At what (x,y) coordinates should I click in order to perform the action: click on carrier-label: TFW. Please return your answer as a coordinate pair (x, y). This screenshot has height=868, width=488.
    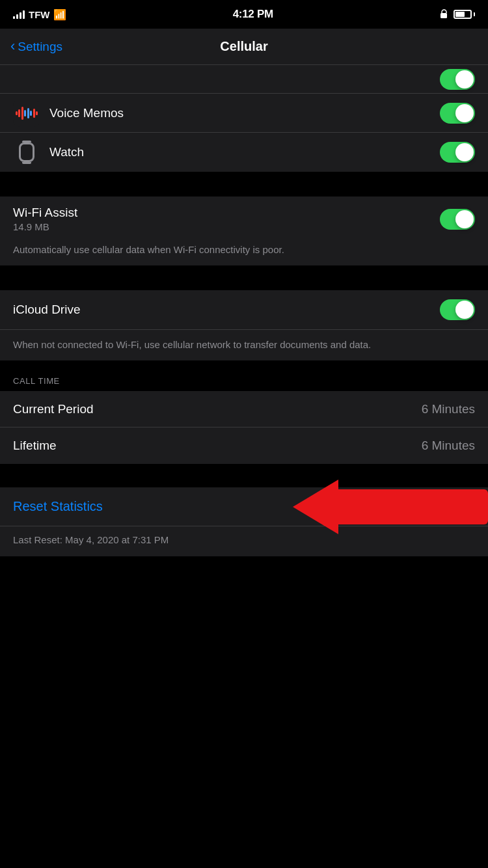
    Looking at the image, I should click on (39, 14).